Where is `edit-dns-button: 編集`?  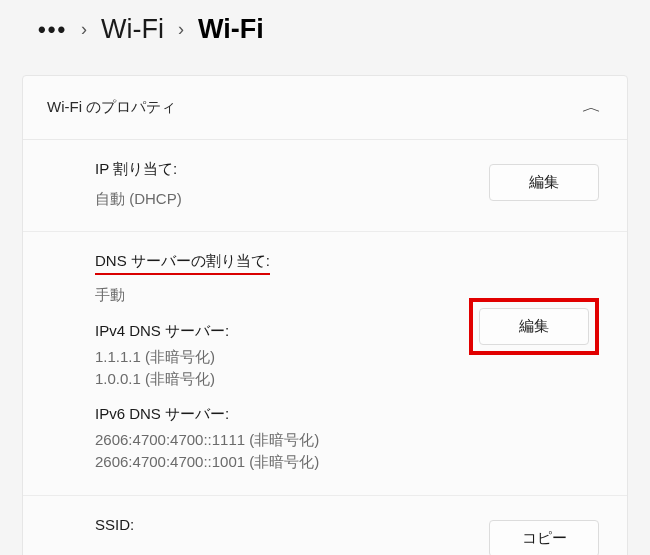
edit-dns-button: 編集 is located at coordinates (534, 326).